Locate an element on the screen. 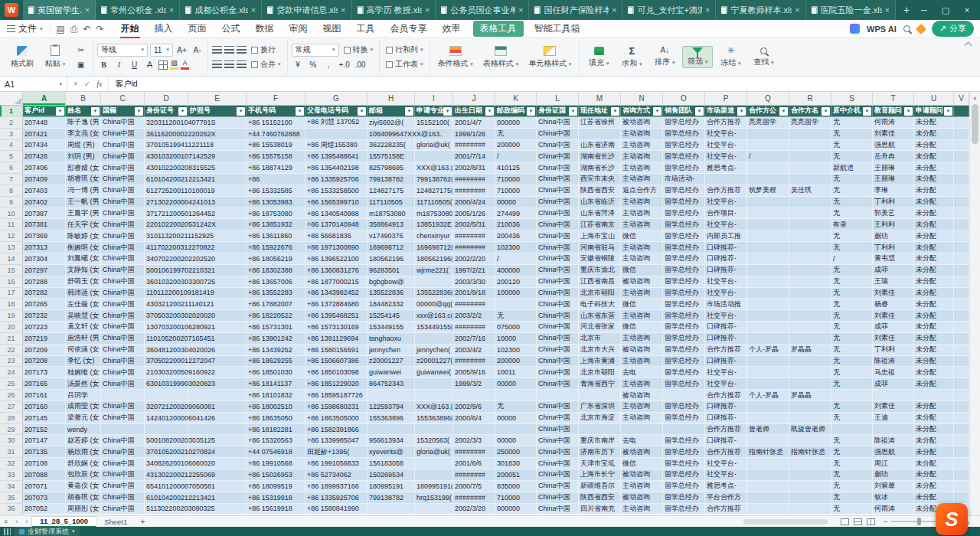  cell: 郭美艺 is located at coordinates (893, 214).